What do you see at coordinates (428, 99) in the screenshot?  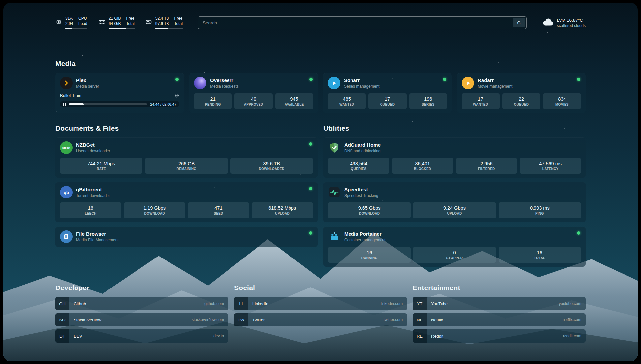 I see `stat-value: 196` at bounding box center [428, 99].